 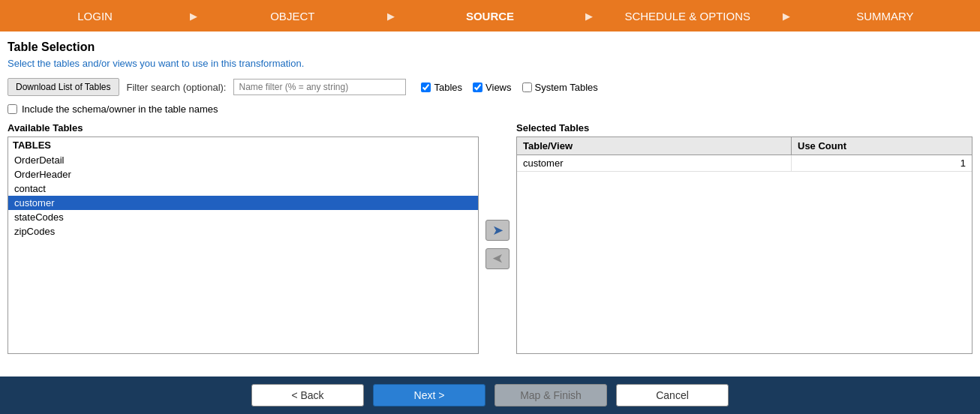 What do you see at coordinates (687, 16) in the screenshot?
I see `nav-schedule-options: SCHEDULE & OPTIONS` at bounding box center [687, 16].